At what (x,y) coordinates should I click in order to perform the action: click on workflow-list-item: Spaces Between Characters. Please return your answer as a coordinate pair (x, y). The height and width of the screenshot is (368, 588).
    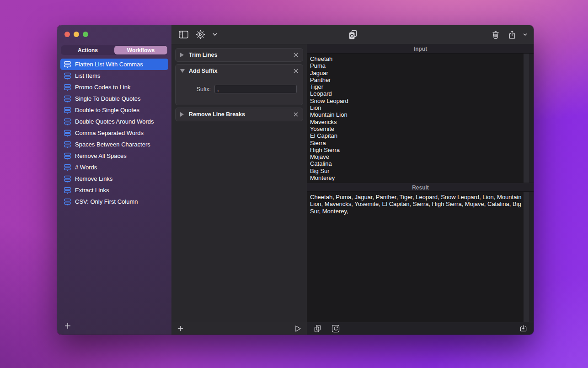
    Looking at the image, I should click on (114, 145).